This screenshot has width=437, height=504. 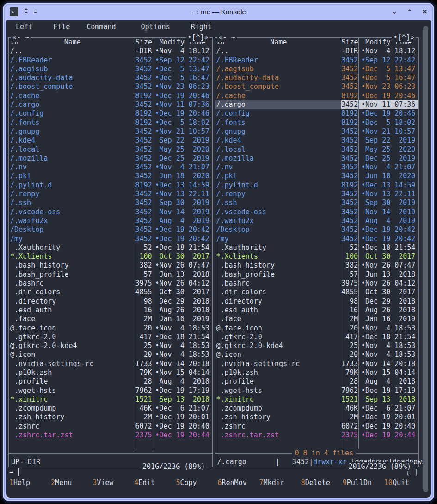 I want to click on minimize-icon: ⌄, so click(x=394, y=12).